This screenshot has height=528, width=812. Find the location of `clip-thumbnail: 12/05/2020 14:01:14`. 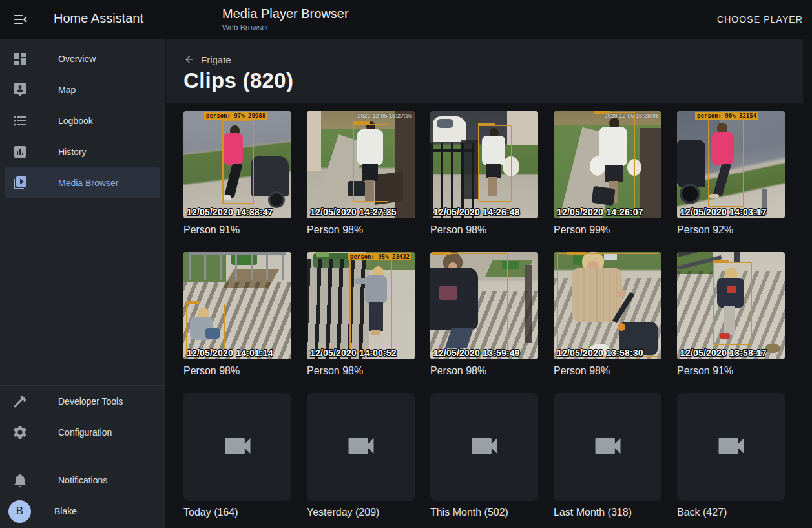

clip-thumbnail: 12/05/2020 14:01:14 is located at coordinates (238, 306).